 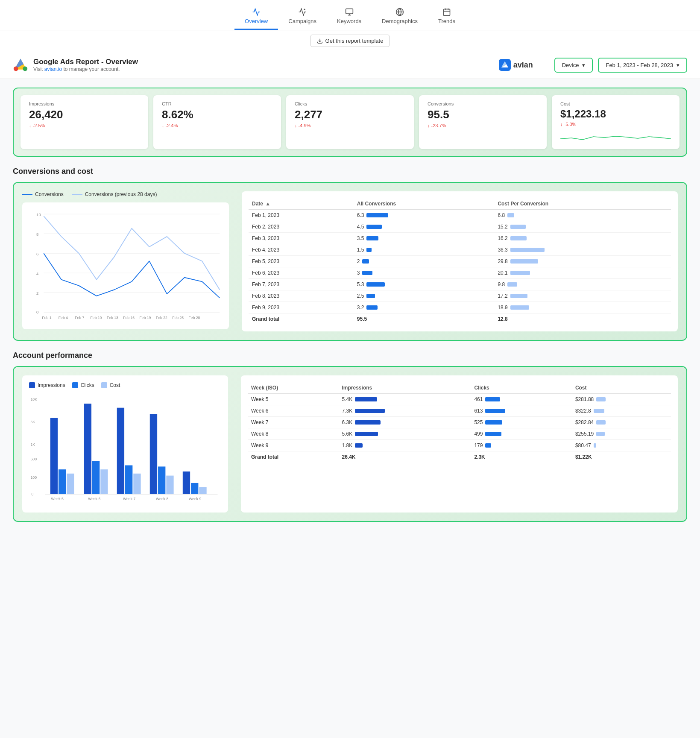 I want to click on metric-impressions: Impressions 26,420 ↓ -2.5%, so click(x=85, y=122).